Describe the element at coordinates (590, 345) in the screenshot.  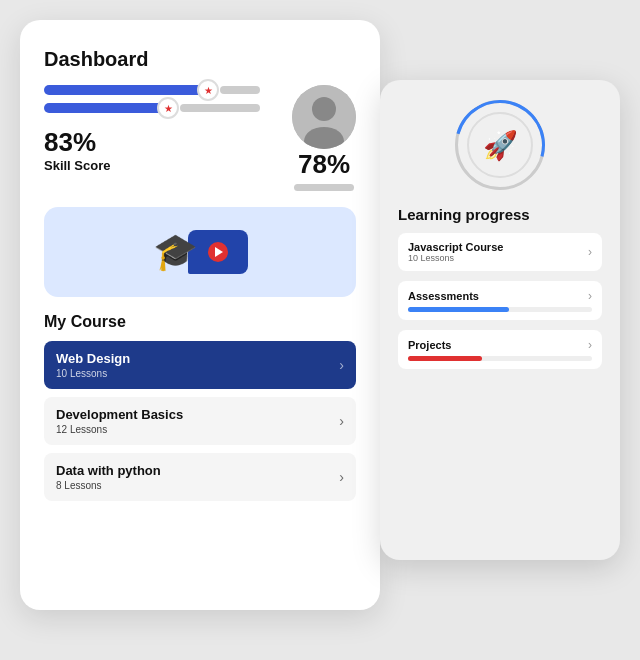
I see `learning-chevron-2: ›` at that location.